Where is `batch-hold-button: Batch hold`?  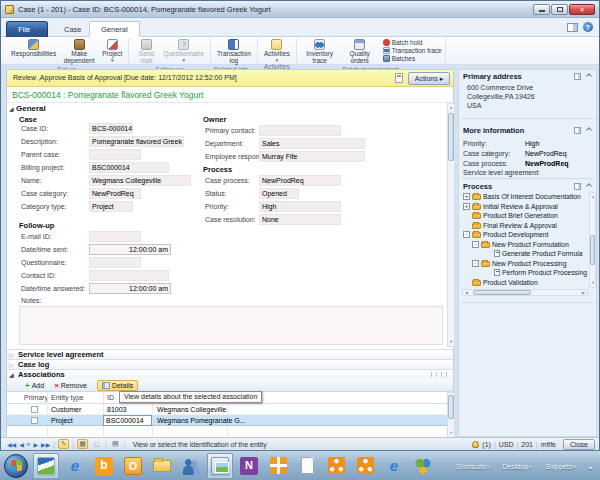 batch-hold-button: Batch hold is located at coordinates (412, 42).